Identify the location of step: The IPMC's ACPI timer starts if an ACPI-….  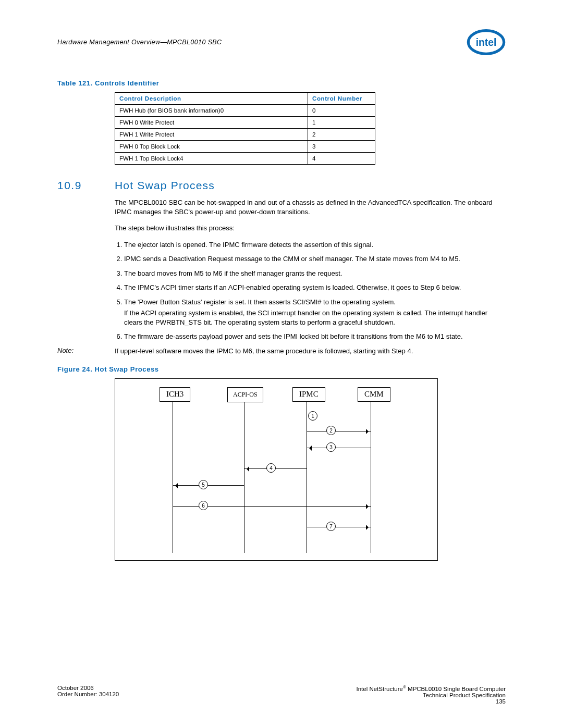
(315, 288).